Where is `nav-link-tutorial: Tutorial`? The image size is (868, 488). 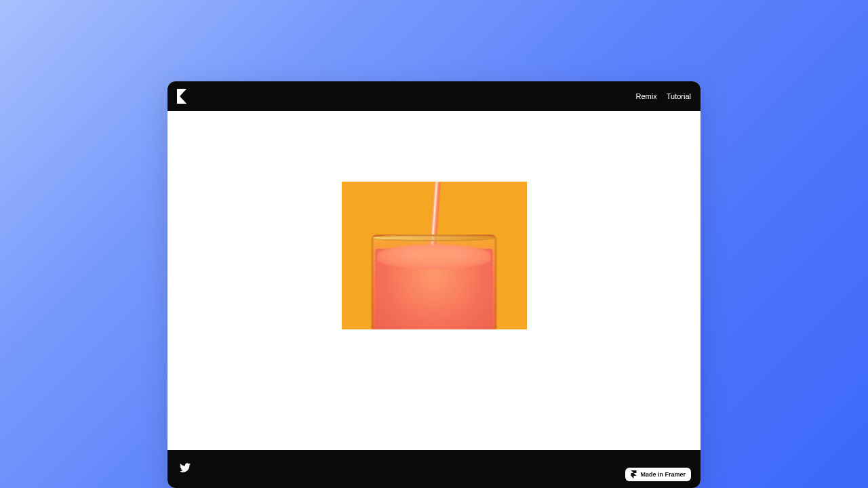 nav-link-tutorial: Tutorial is located at coordinates (679, 96).